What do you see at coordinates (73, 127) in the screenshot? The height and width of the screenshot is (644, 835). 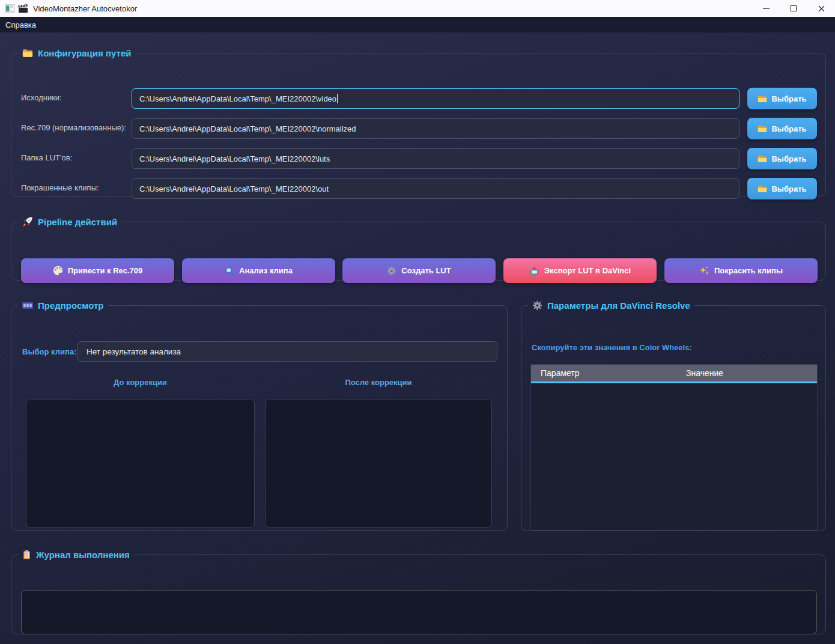 I see `rec709-label: Rec.709 (нормализованные):` at bounding box center [73, 127].